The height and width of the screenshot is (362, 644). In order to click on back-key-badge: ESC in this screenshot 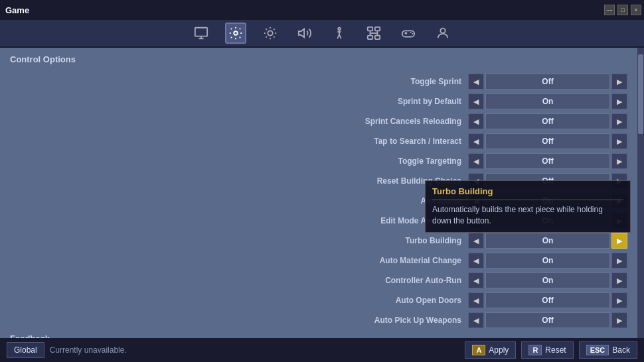, I will do `click(598, 350)`.